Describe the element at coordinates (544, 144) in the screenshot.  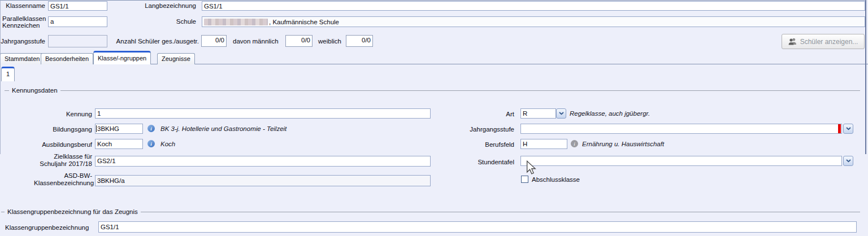
I see `berufsfeld-input: H` at that location.